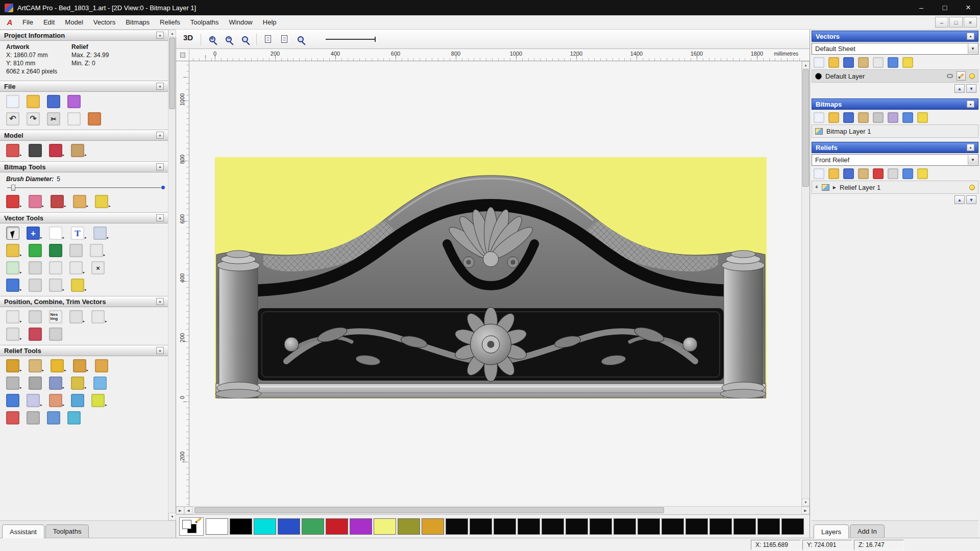 This screenshot has width=980, height=551. What do you see at coordinates (56, 251) in the screenshot?
I see `vector-doctor-icon` at bounding box center [56, 251].